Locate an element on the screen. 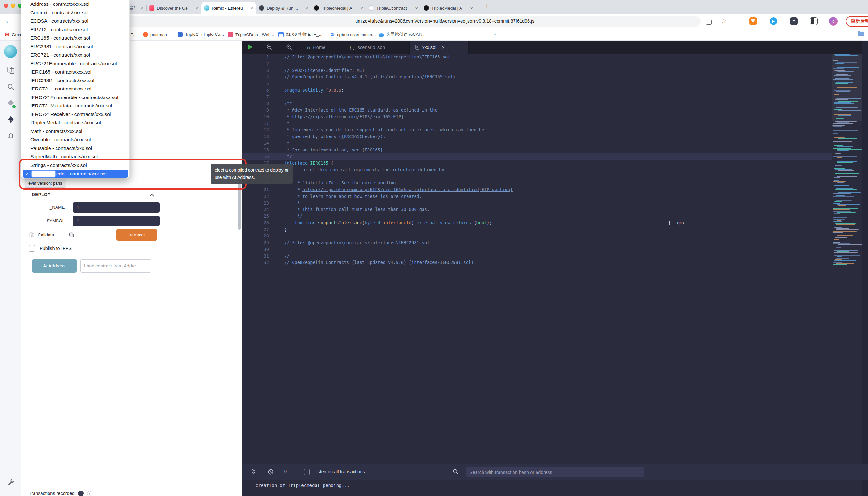  share-icon is located at coordinates (709, 21).